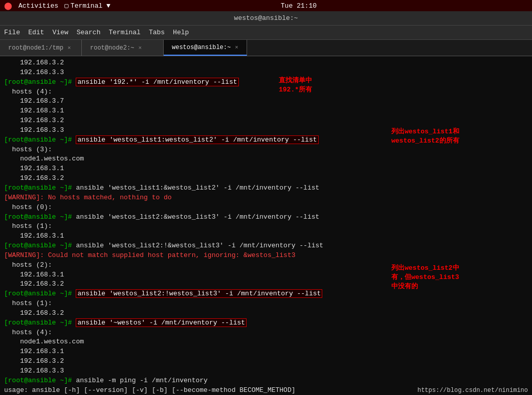  What do you see at coordinates (197, 140) in the screenshot?
I see `command-highlighted: ansible 'westos_list1:westos_list2' -i /…` at bounding box center [197, 140].